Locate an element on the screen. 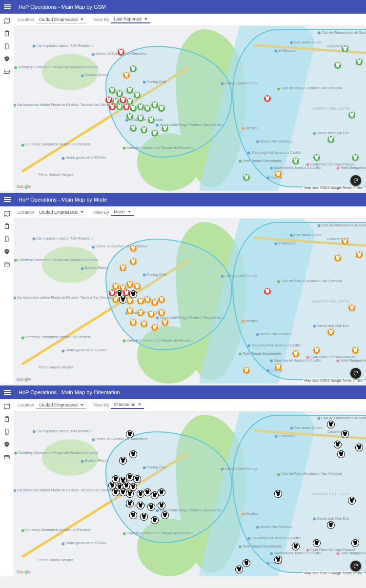  viewby-select: Last Reported is located at coordinates (131, 20).